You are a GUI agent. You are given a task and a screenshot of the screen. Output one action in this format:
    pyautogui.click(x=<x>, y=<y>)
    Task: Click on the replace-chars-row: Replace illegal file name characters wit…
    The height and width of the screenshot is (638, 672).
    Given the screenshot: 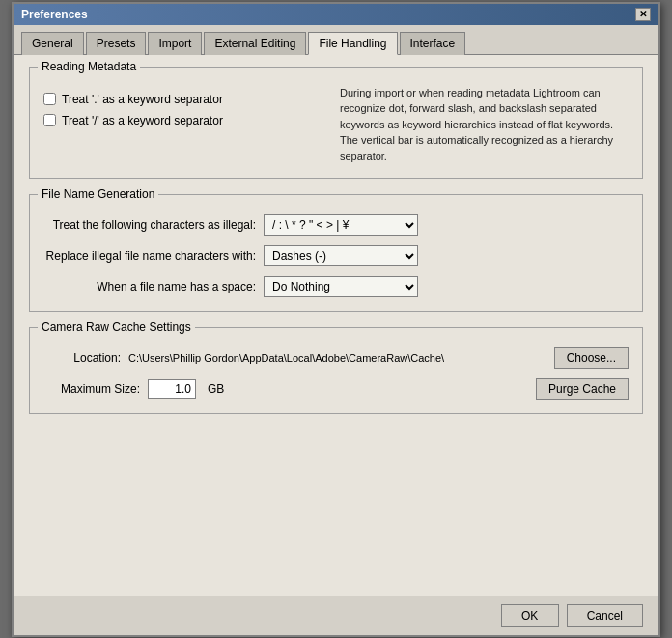 What is the action you would take?
    pyautogui.click(x=336, y=256)
    